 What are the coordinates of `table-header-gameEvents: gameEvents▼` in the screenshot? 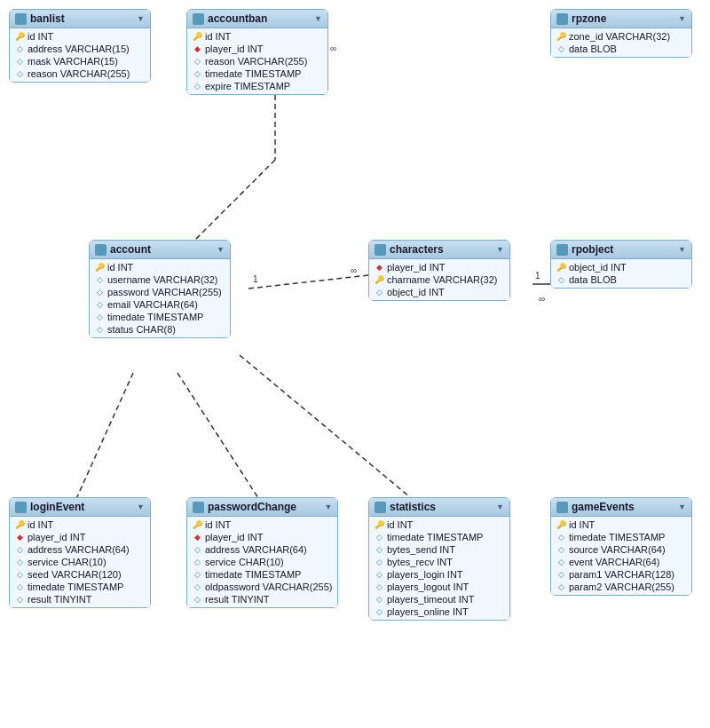 It's located at (621, 508).